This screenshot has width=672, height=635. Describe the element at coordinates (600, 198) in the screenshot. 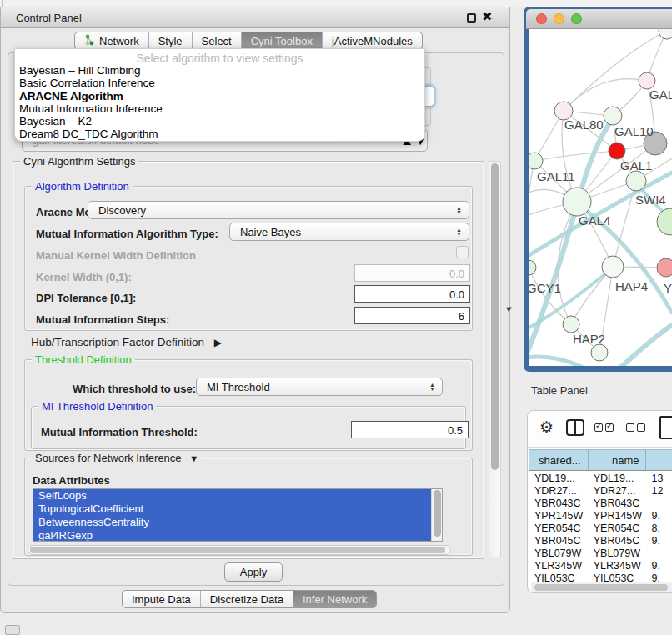

I see `network-canvas: GALGAL80GAL10GAL1GAL11SWI4GAL4HAP4YGCY1H…` at that location.